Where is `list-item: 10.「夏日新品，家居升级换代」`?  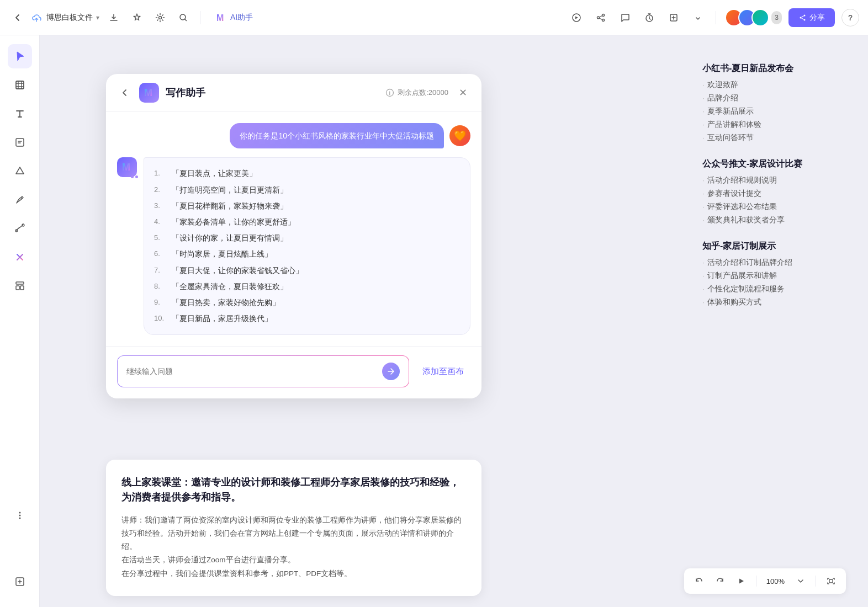 list-item: 10.「夏日新品，家居升级换代」 is located at coordinates (307, 319).